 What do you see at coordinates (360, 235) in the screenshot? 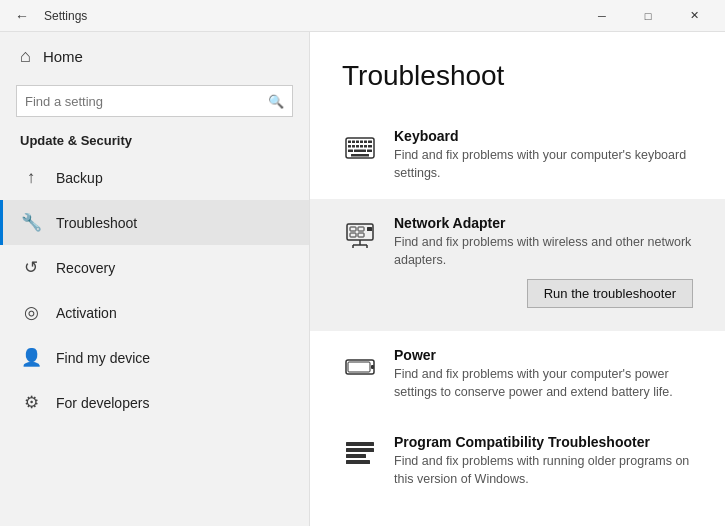
I see `network-adapter-icon` at bounding box center [360, 235].